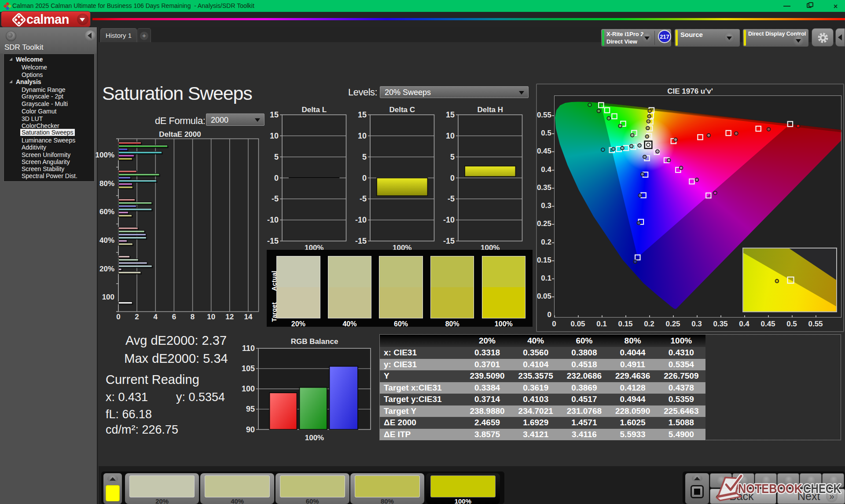  What do you see at coordinates (230, 317) in the screenshot?
I see `svg-text: 12` at bounding box center [230, 317].